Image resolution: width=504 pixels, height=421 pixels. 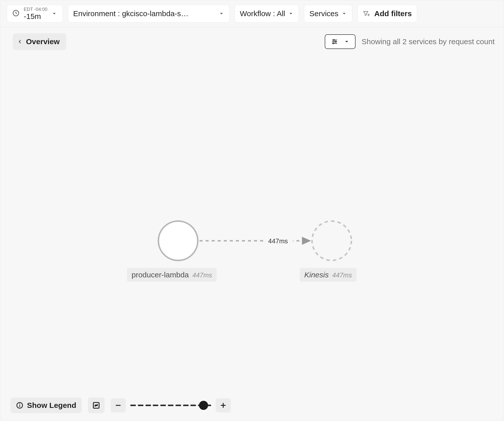 I want to click on workflow-filter: Workflow : All, so click(x=267, y=14).